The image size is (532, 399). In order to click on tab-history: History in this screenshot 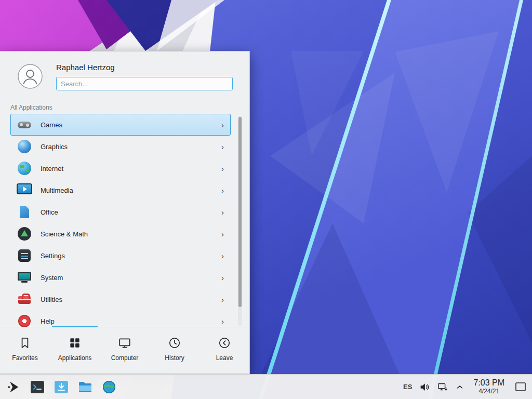, I will do `click(175, 350)`.